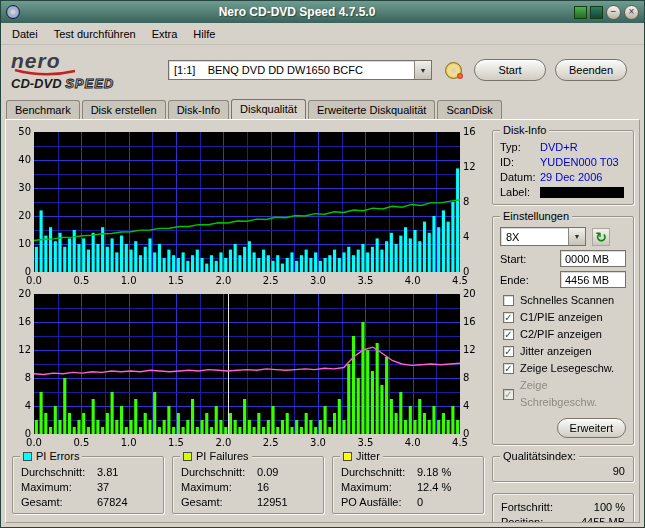 The height and width of the screenshot is (528, 645). Describe the element at coordinates (592, 428) in the screenshot. I see `advanced-button: Erweitert` at that location.